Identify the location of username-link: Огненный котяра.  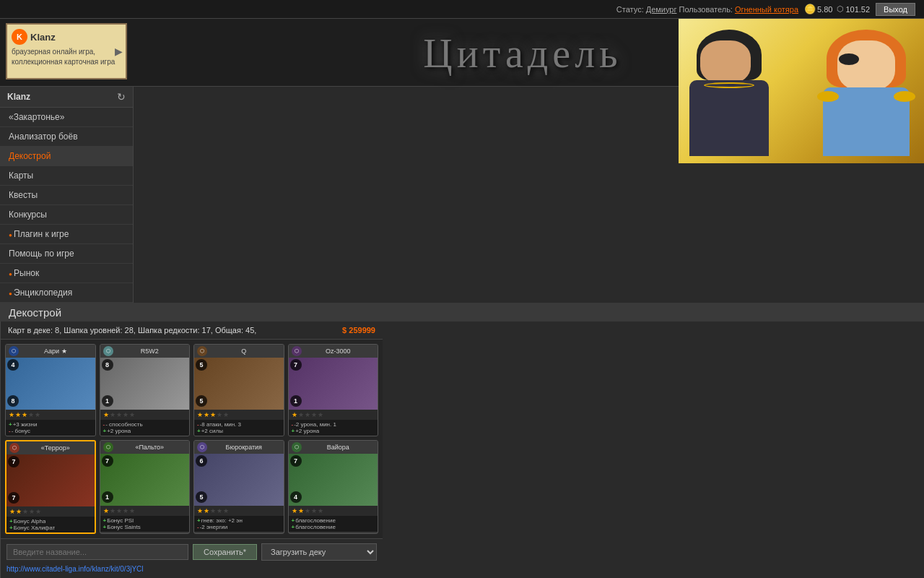
(767, 9).